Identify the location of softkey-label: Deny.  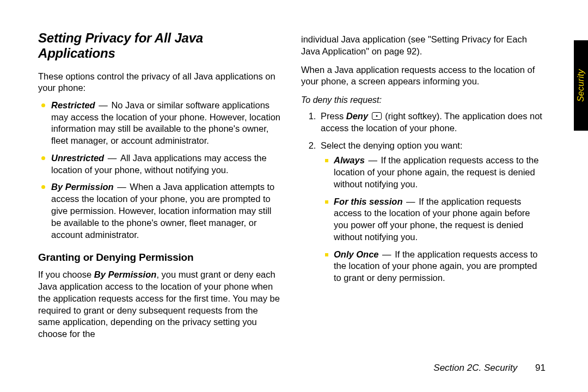
(357, 116).